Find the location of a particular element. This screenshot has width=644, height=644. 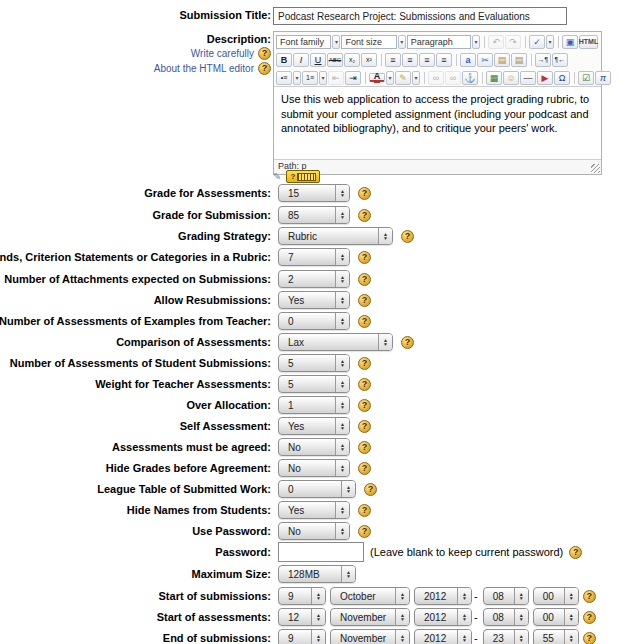

editor-content: Use this web application to access the p… is located at coordinates (438, 122).